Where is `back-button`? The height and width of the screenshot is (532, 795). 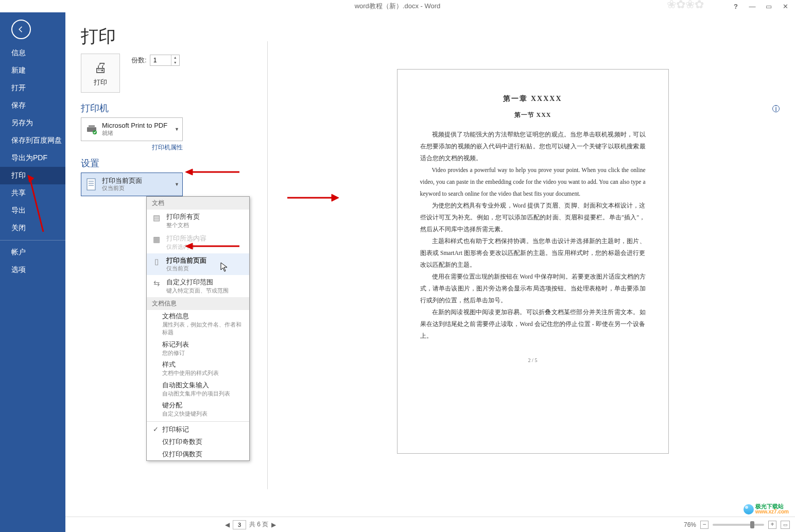 back-button is located at coordinates (21, 29).